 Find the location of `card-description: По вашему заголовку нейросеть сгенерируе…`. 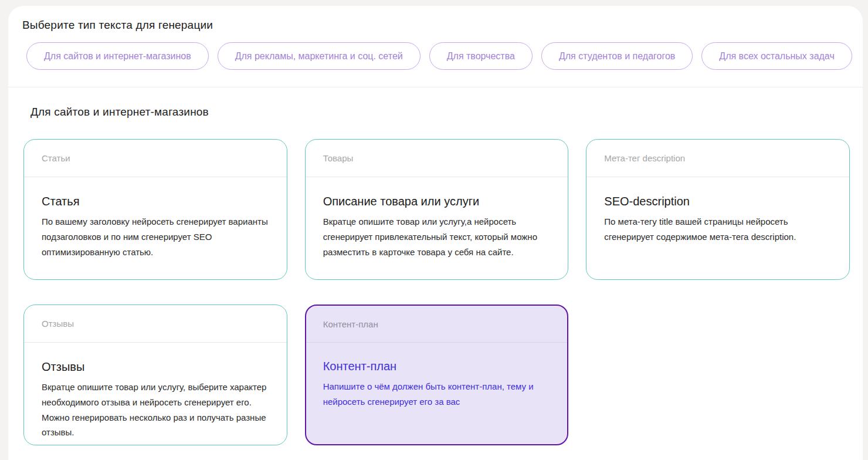

card-description: По вашему заголовку нейросеть сгенерируе… is located at coordinates (155, 237).